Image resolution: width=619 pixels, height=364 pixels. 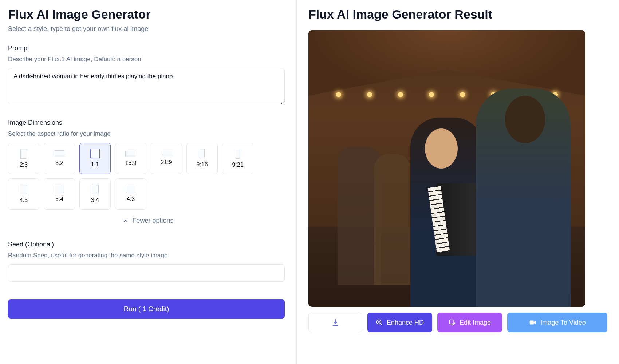 What do you see at coordinates (95, 200) in the screenshot?
I see `aspect-label: 3:4` at bounding box center [95, 200].